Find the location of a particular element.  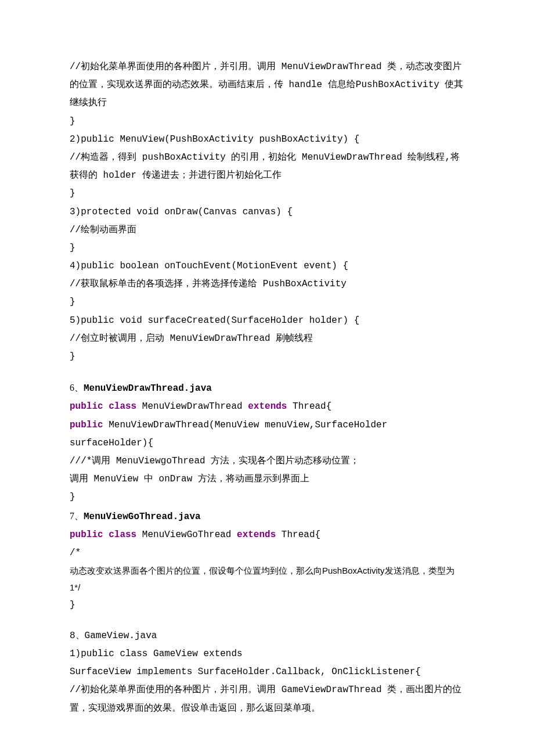

comment-block-1: //初始化菜单界面使用的各种图片，并引用。调用 MenuViewDrawThre… is located at coordinates (267, 85).